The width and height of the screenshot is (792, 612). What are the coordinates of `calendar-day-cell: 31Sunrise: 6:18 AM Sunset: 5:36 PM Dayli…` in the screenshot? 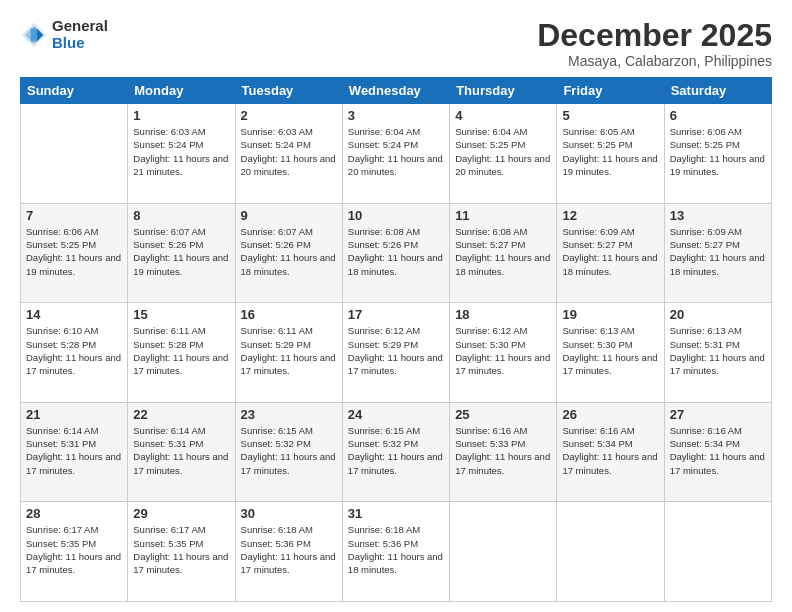 It's located at (396, 552).